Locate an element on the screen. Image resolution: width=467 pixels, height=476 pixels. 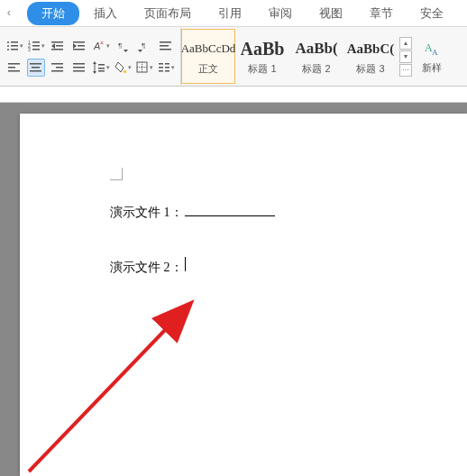
number-list-icon: 123▾ is located at coordinates (36, 46).